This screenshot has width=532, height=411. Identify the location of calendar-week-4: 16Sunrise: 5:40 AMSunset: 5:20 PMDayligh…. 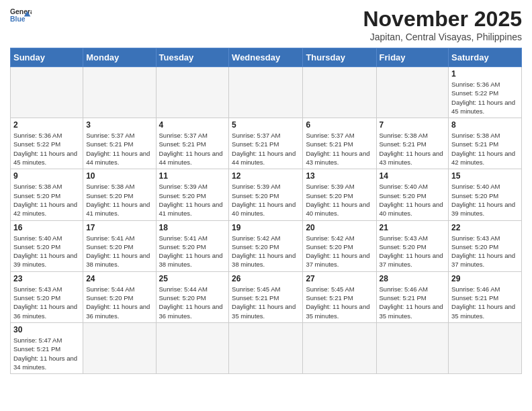
(266, 246).